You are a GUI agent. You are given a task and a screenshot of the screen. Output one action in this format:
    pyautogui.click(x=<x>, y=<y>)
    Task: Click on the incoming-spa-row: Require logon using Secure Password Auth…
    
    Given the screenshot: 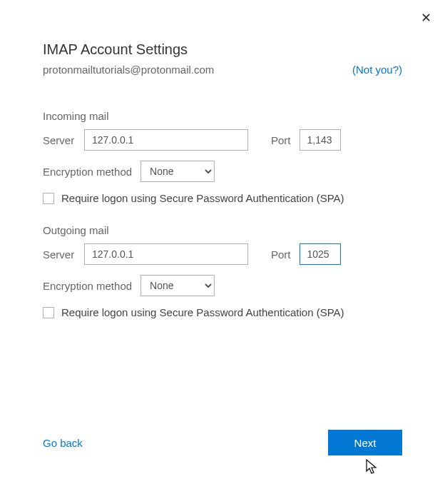 What is the action you would take?
    pyautogui.click(x=222, y=198)
    